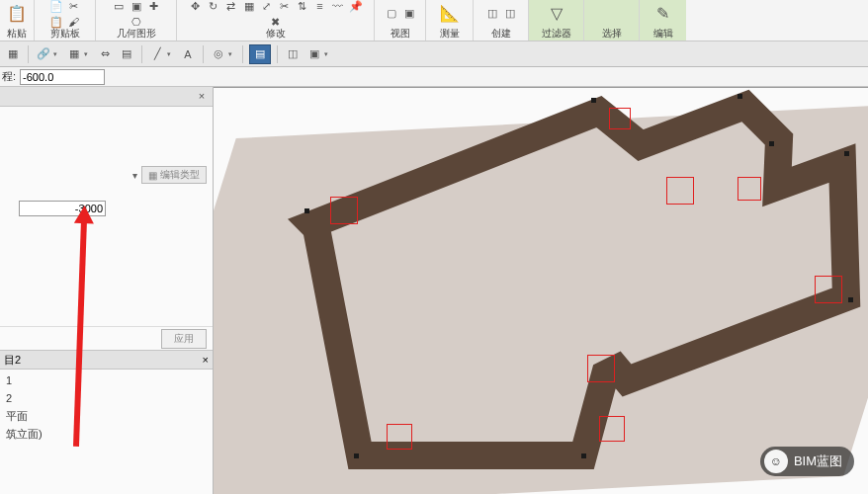 The image size is (868, 494). Describe the element at coordinates (157, 54) in the screenshot. I see `qat-line-icon: ╱` at that location.